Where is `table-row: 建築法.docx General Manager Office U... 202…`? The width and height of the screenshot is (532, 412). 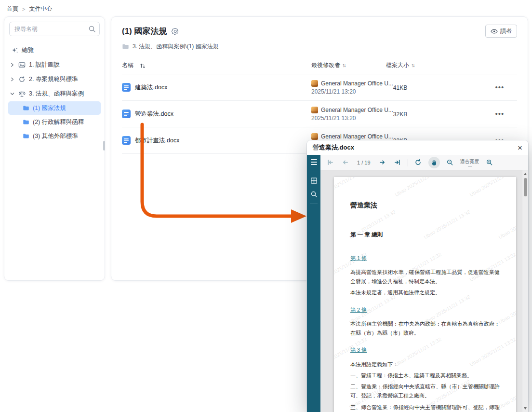
table-row: 建築法.docx General Manager Office U... 202… is located at coordinates (319, 88).